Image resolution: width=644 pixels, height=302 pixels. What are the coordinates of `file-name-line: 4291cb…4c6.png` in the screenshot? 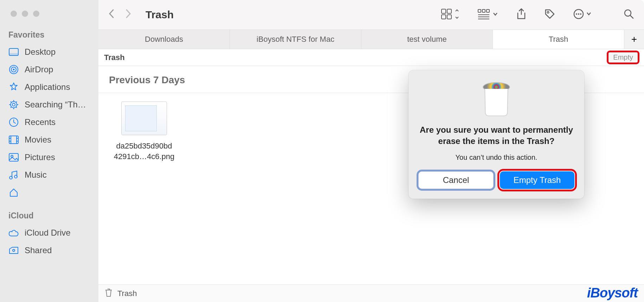 It's located at (144, 157).